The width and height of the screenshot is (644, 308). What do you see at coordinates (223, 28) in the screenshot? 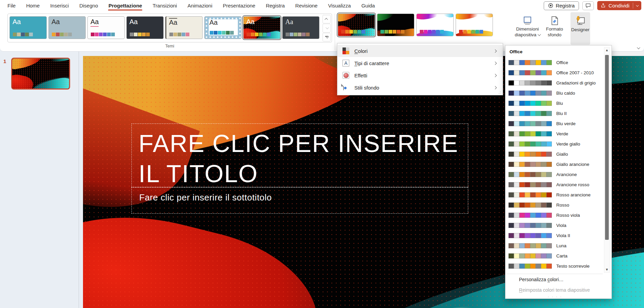
I see `theme-thumbnail-6: Aa` at bounding box center [223, 28].